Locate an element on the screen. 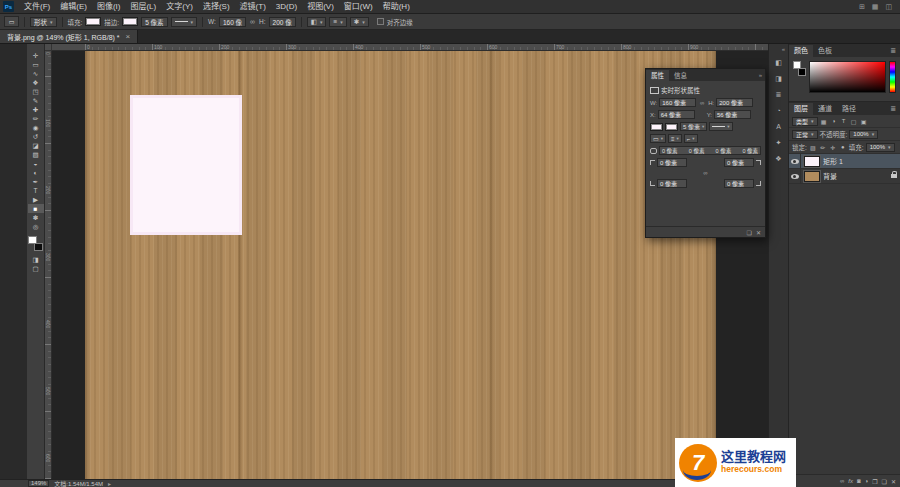  link-wh-icon: ∞ is located at coordinates (702, 103).